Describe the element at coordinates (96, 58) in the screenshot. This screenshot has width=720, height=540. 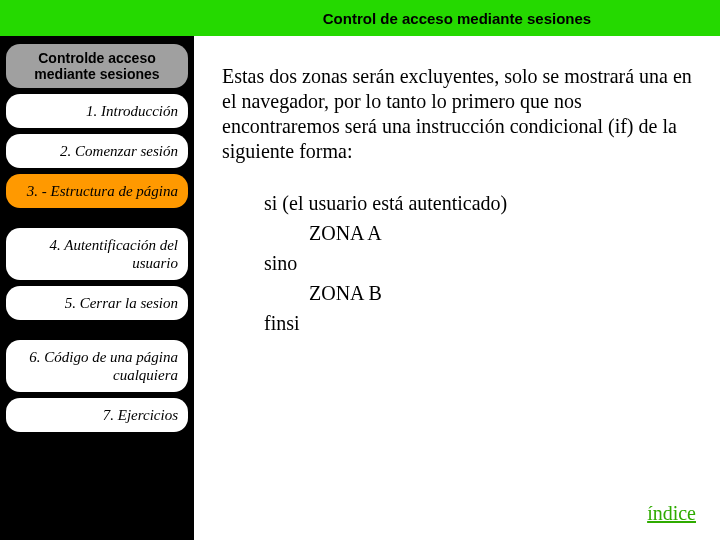
I see `sidebar-title-line1: Controlde acceso` at that location.